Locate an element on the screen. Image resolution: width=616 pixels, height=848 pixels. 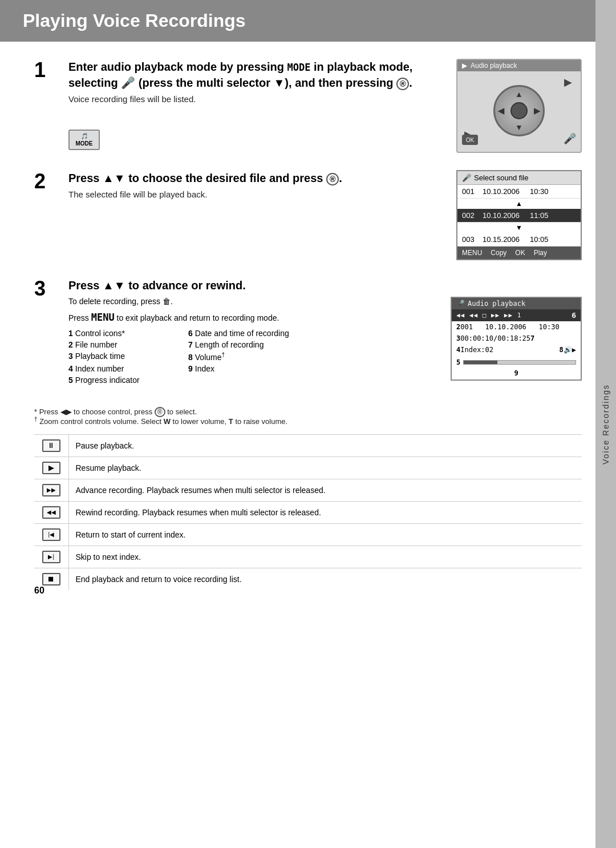
start-index-icon-cell: |◀ is located at coordinates (51, 534).